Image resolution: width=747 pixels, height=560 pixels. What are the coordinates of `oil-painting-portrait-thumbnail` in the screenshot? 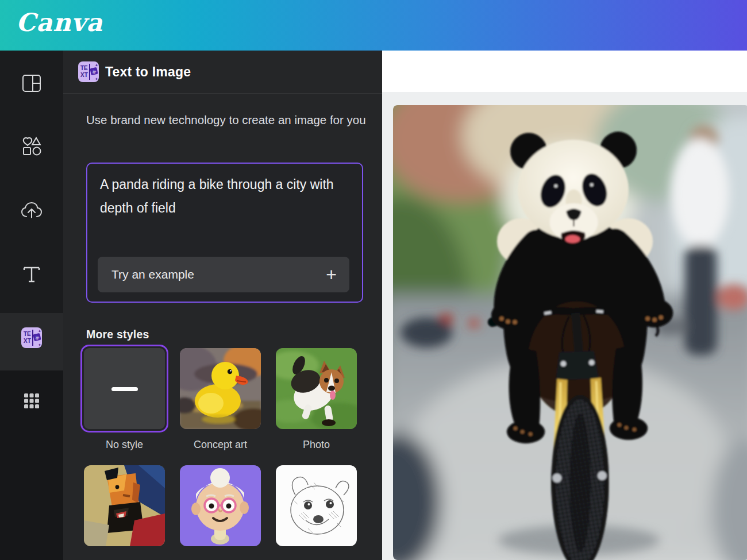 It's located at (124, 505).